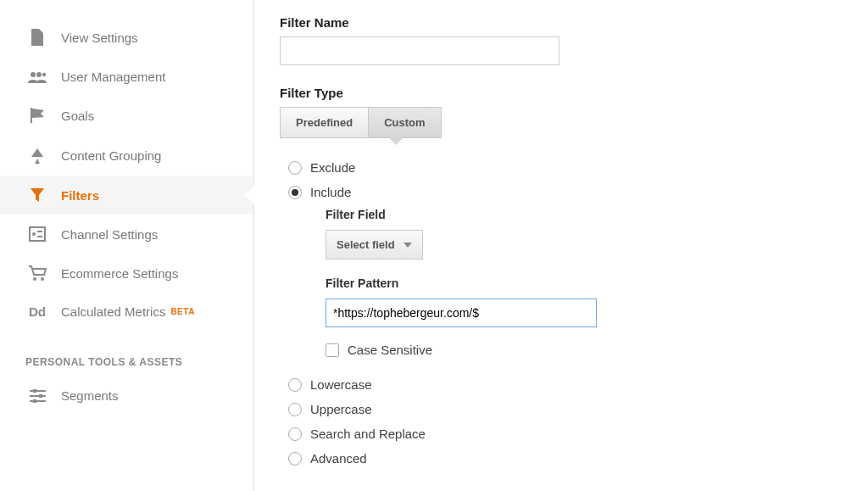  What do you see at coordinates (127, 354) in the screenshot?
I see `section-header-personal-tools: PERSONAL TOOLS & ASSETS` at bounding box center [127, 354].